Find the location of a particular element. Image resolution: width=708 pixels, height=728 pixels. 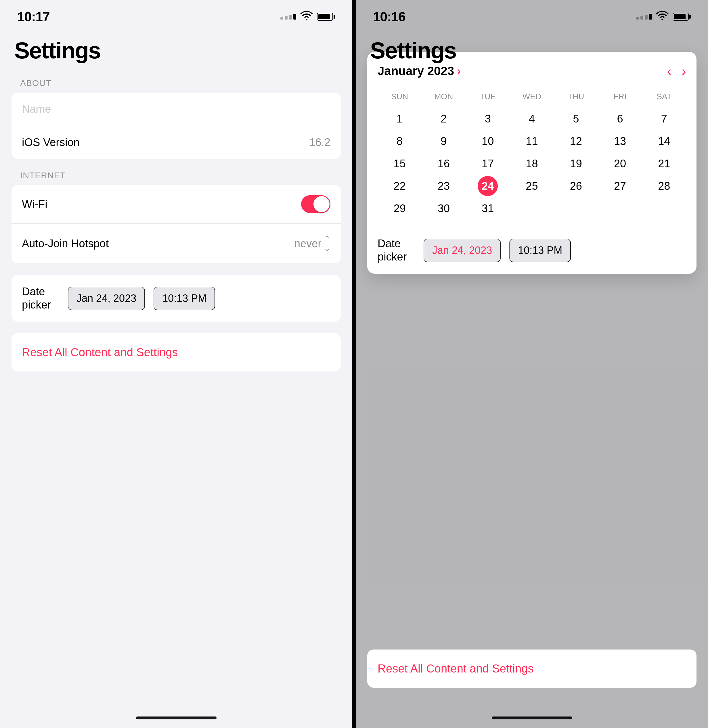

cal-day-30: 30 is located at coordinates (444, 209).